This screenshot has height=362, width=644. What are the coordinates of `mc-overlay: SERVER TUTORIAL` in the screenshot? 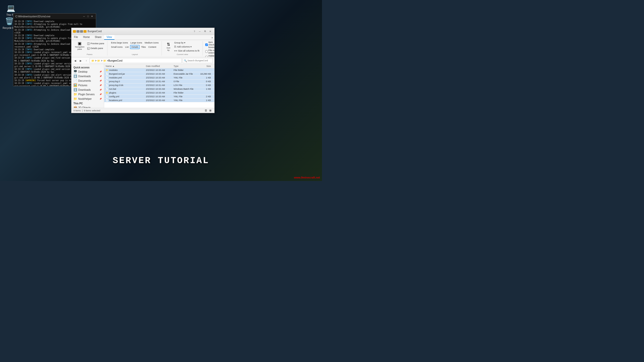 It's located at (161, 161).